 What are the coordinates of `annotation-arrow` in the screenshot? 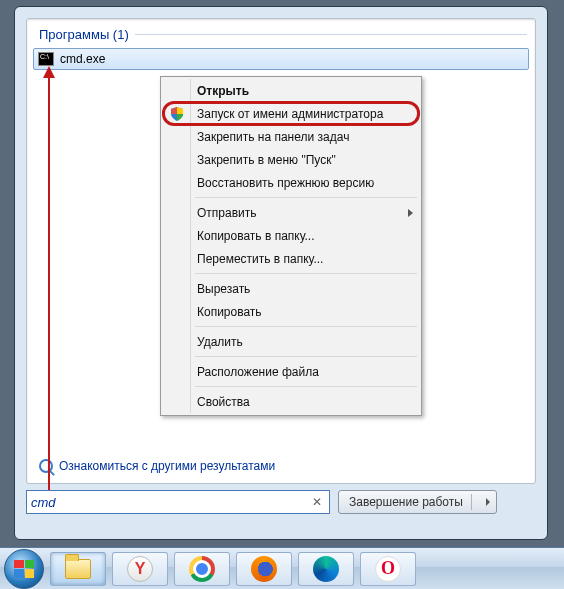 It's located at (49, 284).